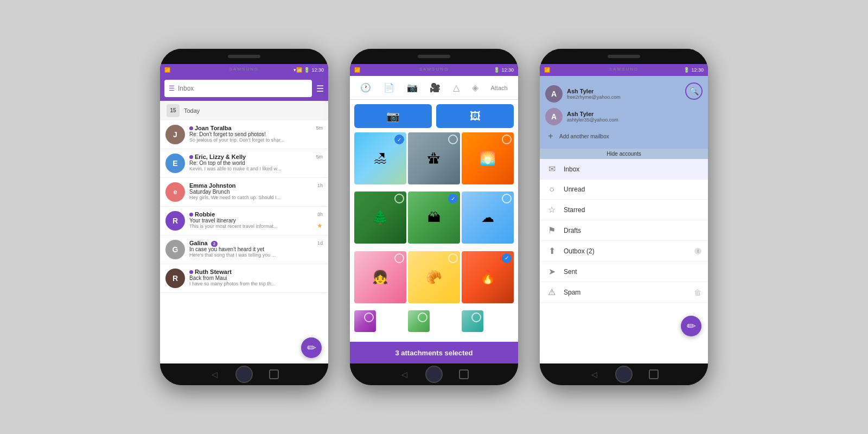  Describe the element at coordinates (624, 251) in the screenshot. I see `sidebar-item-outbox: ⬆ Outbox (2) !` at that location.